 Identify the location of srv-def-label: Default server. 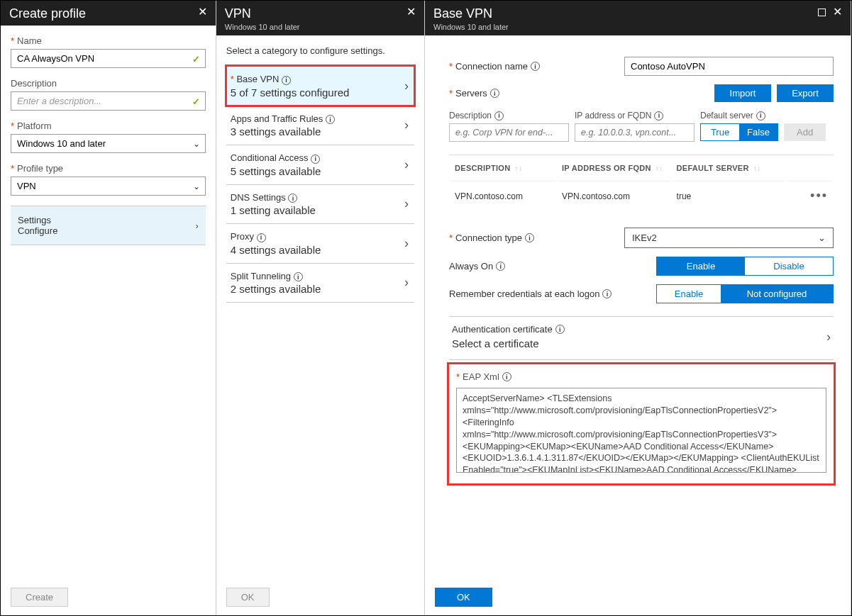
(726, 116).